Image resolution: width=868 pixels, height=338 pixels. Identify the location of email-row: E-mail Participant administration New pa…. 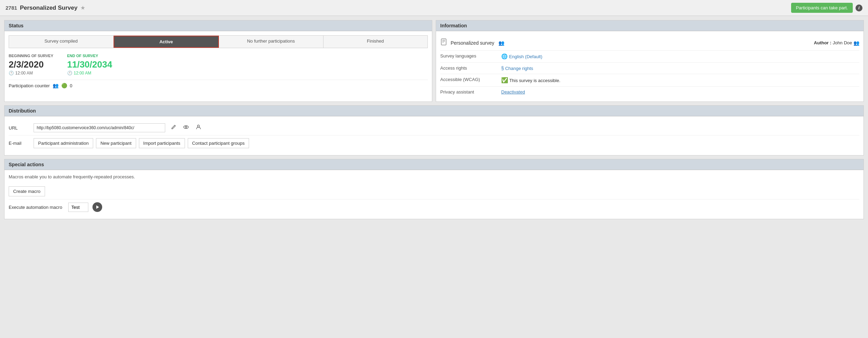
(434, 143).